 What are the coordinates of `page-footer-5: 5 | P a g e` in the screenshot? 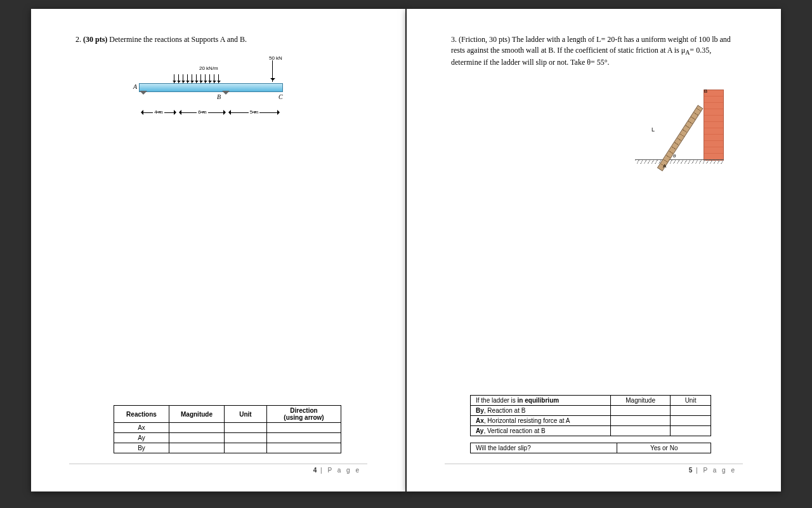 It's located at (594, 470).